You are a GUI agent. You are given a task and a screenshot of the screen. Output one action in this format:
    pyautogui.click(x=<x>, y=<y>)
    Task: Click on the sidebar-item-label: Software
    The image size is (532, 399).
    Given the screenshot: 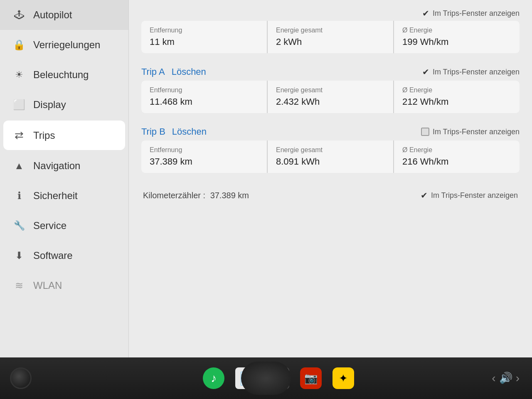 What is the action you would take?
    pyautogui.click(x=53, y=256)
    